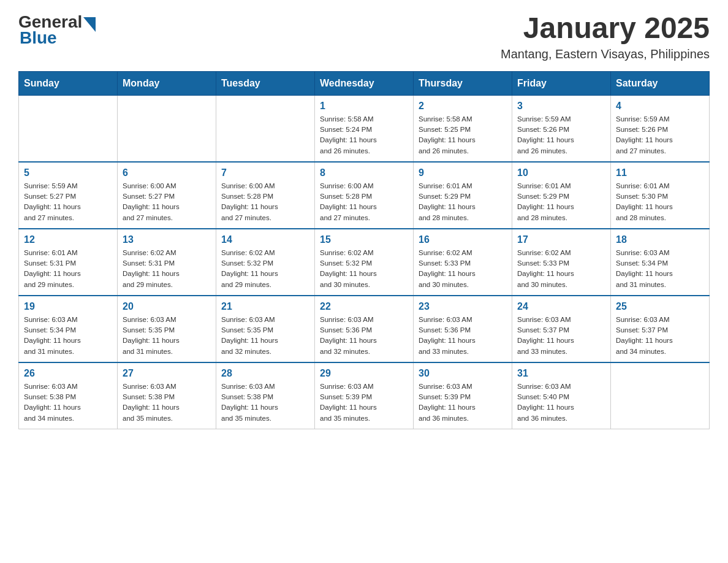 This screenshot has height=563, width=728. I want to click on calendar-cell: 29Sunrise: 6:03 AM Sunset: 5:39 PM Dayli…, so click(364, 396).